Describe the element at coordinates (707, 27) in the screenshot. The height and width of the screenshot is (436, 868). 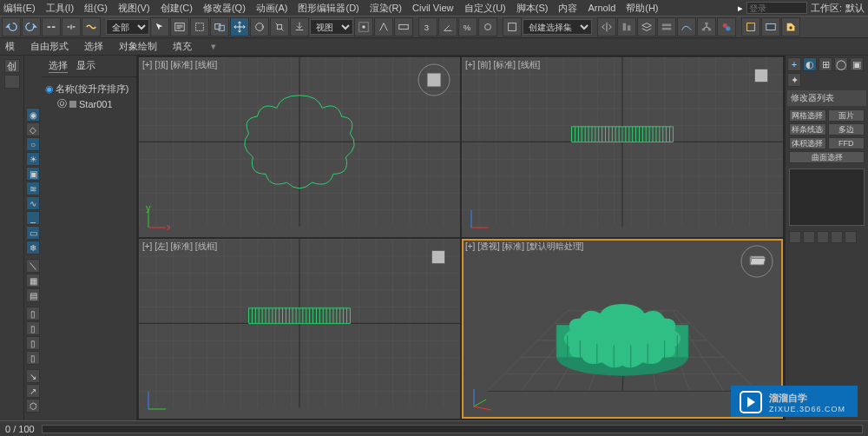
I see `schematic-view-button` at that location.